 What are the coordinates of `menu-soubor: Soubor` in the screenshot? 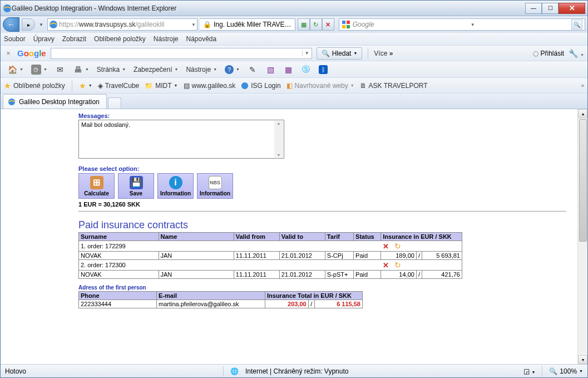 It's located at (14, 39).